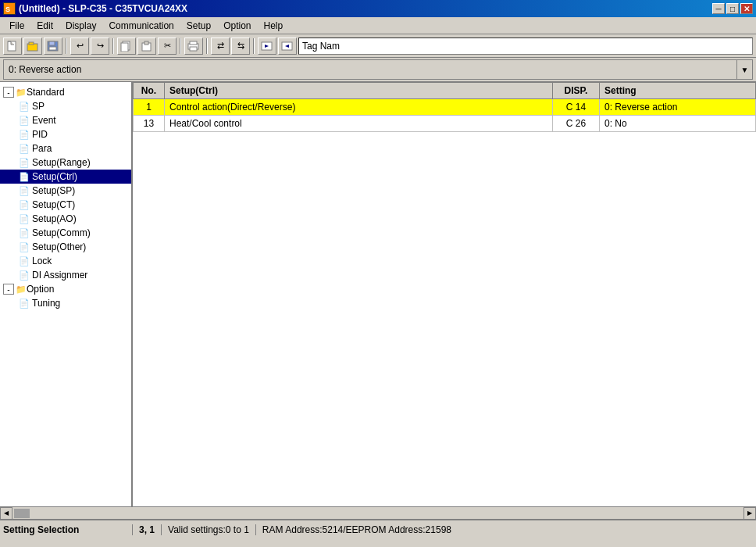 Image resolution: width=756 pixels, height=547 pixels. What do you see at coordinates (209, 530) in the screenshot?
I see `status-valid-settings: Valid settings:0 to 1` at bounding box center [209, 530].